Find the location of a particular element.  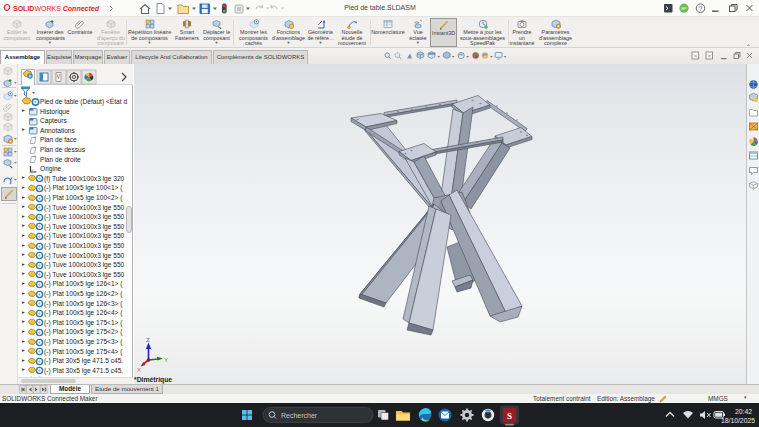

svg-text: 20:42 is located at coordinates (744, 412).